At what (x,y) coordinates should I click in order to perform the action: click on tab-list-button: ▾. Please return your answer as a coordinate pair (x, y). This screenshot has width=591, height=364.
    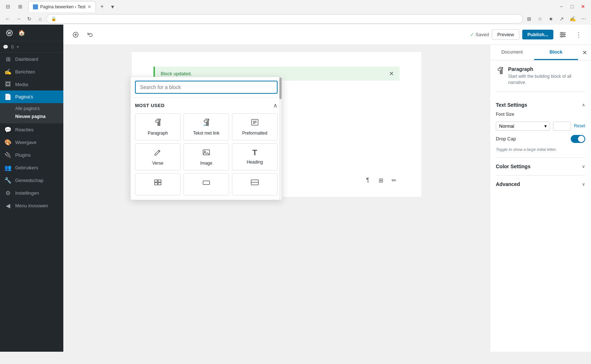
    Looking at the image, I should click on (113, 7).